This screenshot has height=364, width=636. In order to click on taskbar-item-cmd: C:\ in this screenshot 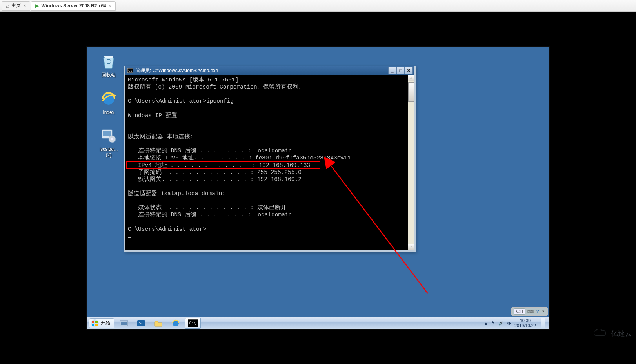, I will do `click(193, 323)`.